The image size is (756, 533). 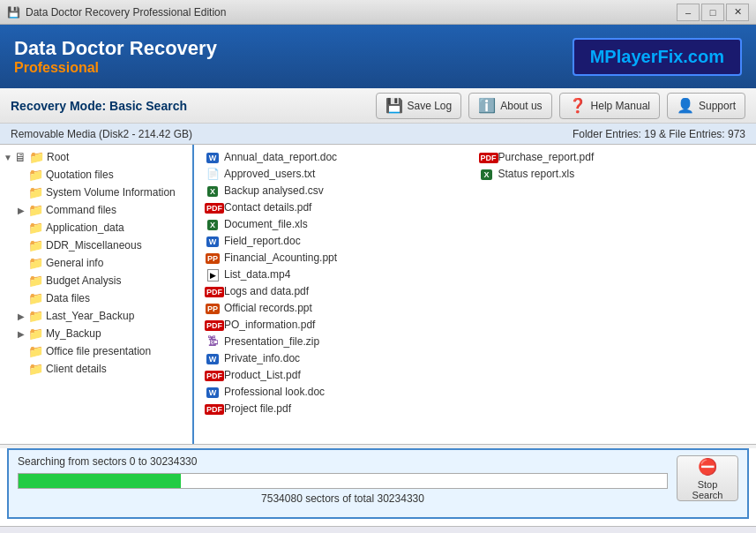 What do you see at coordinates (96, 316) in the screenshot?
I see `tree-item: ▶ 📁 Last_Year_Backup` at bounding box center [96, 316].